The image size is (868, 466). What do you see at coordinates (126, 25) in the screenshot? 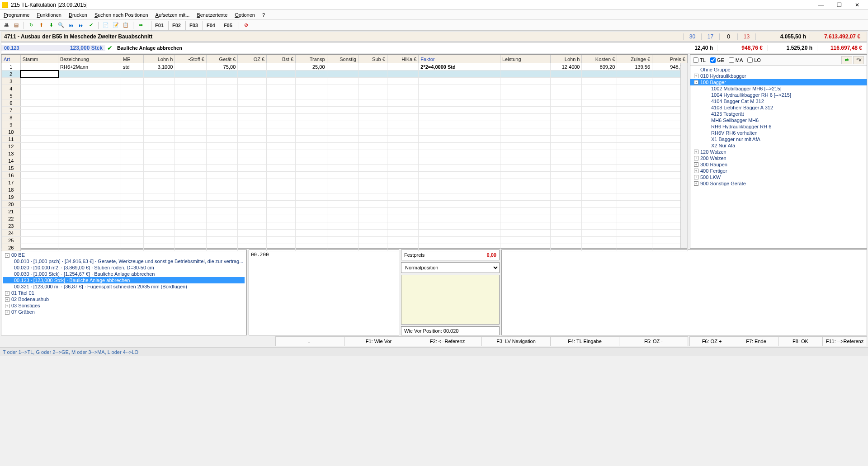
I see `doc3-icon: 📋` at bounding box center [126, 25].